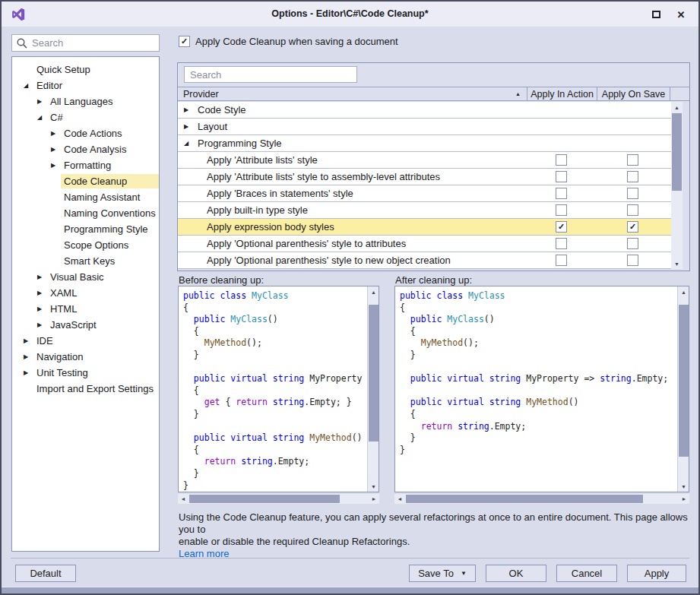 The height and width of the screenshot is (595, 700). Describe the element at coordinates (292, 243) in the screenshot. I see `provider-row-label: Apply 'Optional parenthesis' style to at…` at that location.